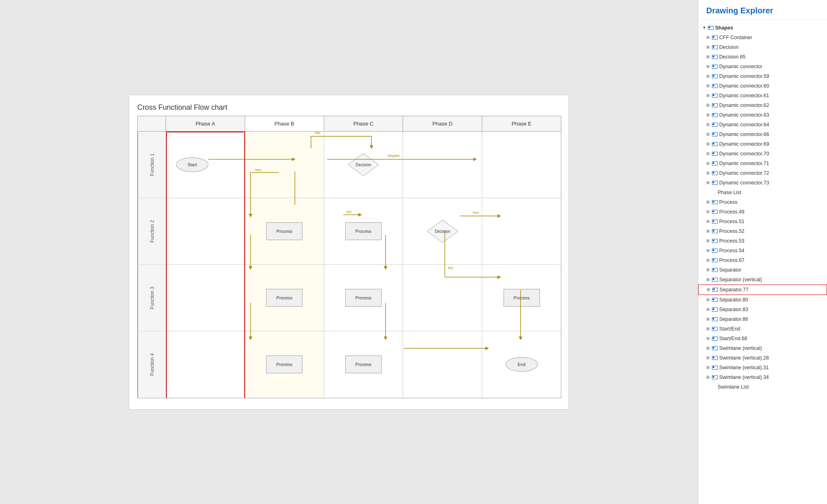 This screenshot has width=827, height=504. Describe the element at coordinates (363, 298) in the screenshot. I see `process-c3: Process` at that location.